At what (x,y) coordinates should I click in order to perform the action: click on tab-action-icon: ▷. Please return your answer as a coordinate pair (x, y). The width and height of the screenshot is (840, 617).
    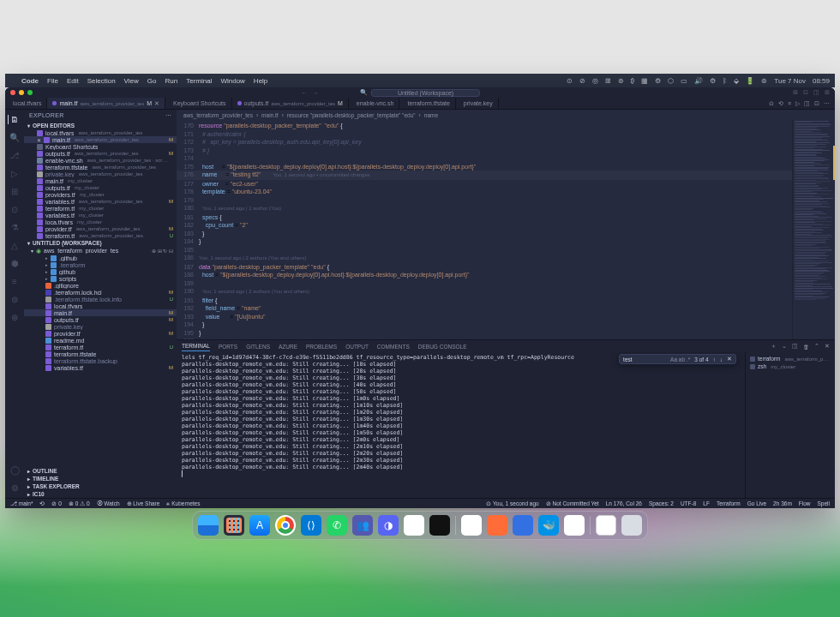
    Looking at the image, I should click on (797, 104).